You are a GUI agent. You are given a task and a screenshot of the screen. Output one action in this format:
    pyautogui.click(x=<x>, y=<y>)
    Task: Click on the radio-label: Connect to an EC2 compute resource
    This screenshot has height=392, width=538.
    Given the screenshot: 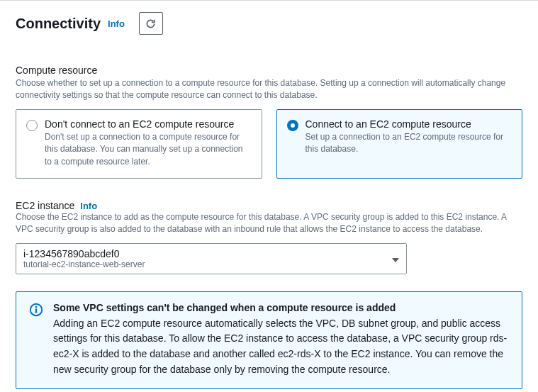 What is the action you would take?
    pyautogui.click(x=409, y=124)
    